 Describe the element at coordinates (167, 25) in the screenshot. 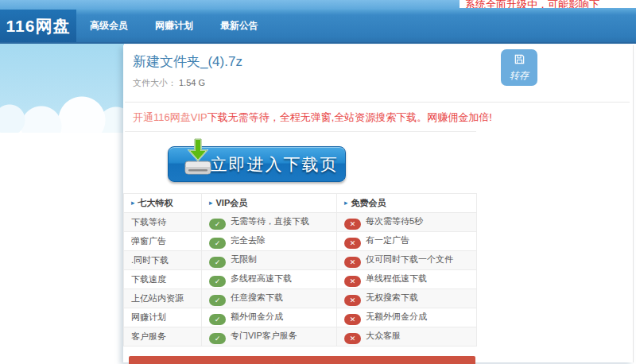

I see `nav-menu: 高级会员 网赚计划 最新公告` at that location.